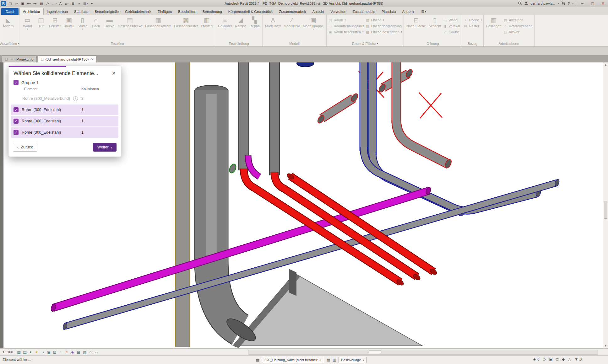 The width and height of the screenshot is (608, 364). Describe the element at coordinates (41, 22) in the screenshot. I see `tool-tür: ◫Tür` at that location.